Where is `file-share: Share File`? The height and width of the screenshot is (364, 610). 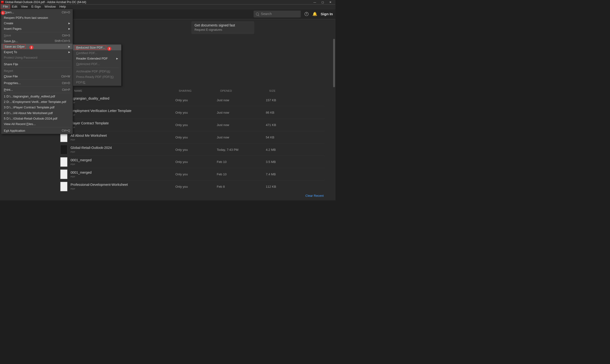 file-share: Share File is located at coordinates (37, 64).